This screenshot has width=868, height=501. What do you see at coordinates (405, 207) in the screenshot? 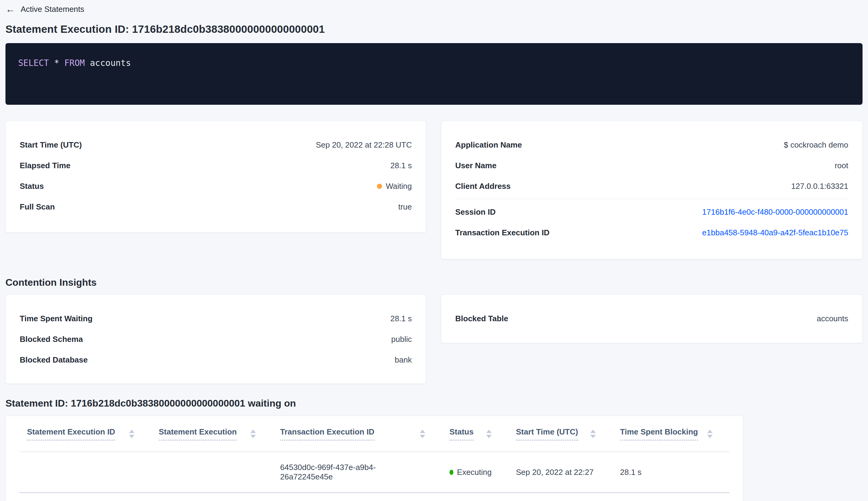
I see `full-scan-value: true` at bounding box center [405, 207].